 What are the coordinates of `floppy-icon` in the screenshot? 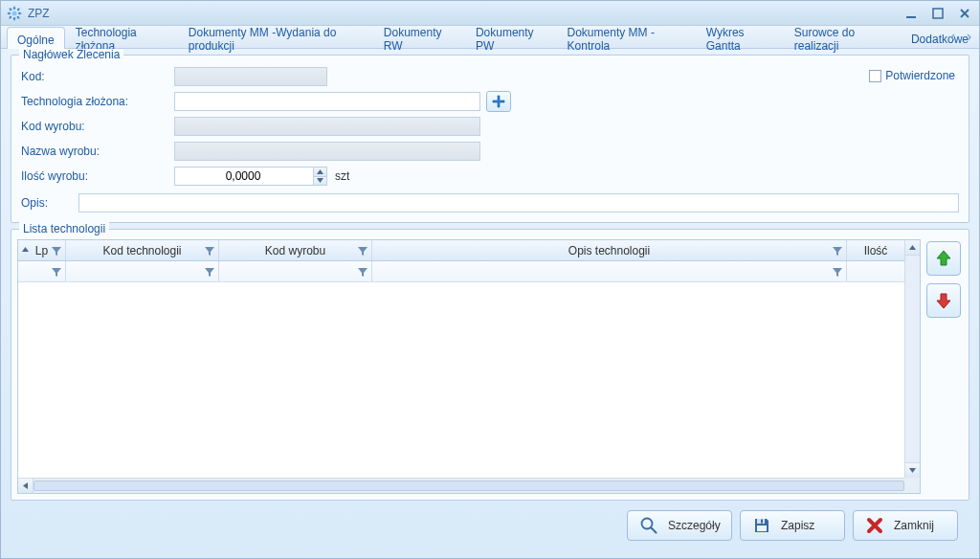 It's located at (762, 525).